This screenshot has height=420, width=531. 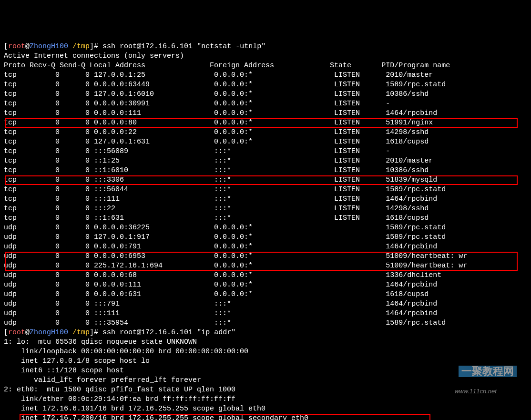 I want to click on ipaddr-row: 1: lo: mtu 65536 qdisc noqueue state UNK…, so click(x=266, y=342).